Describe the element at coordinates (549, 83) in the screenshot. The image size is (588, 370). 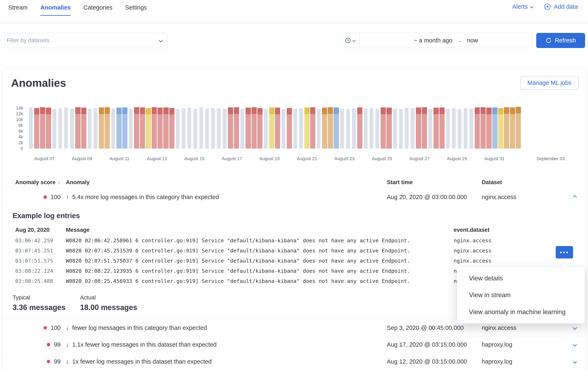
I see `manage-ml-jobs-button: Manage ML jobs` at that location.